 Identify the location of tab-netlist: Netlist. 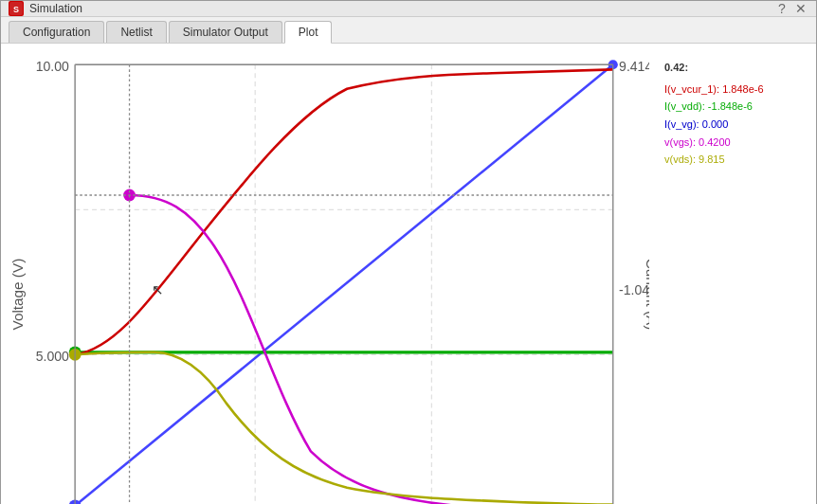
(136, 32).